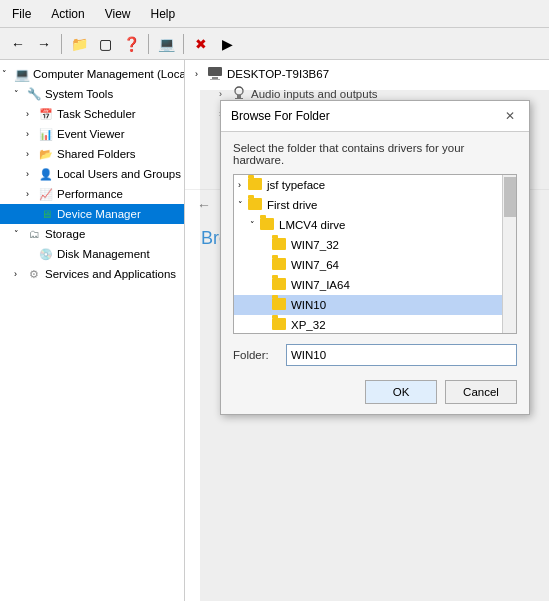 This screenshot has width=549, height=601. I want to click on folder-label-lmcv4: LMCV4 dirve, so click(312, 225).